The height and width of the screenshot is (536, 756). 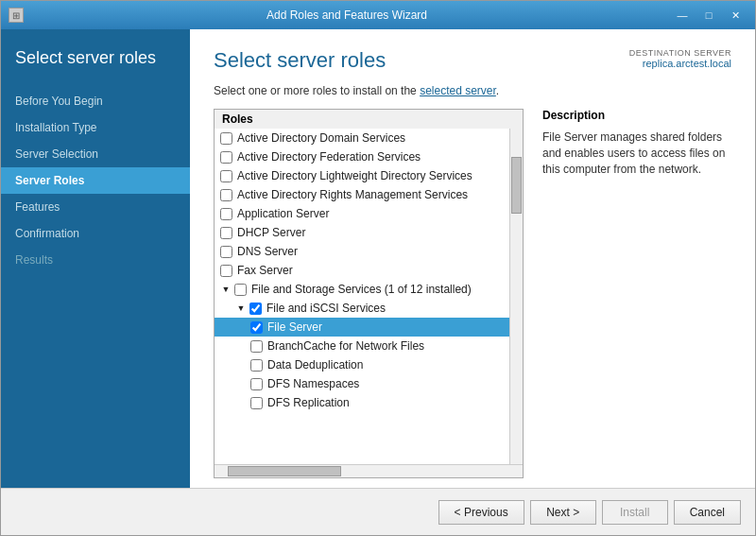 I want to click on sidebar-item-label: Confirmation, so click(x=47, y=233).